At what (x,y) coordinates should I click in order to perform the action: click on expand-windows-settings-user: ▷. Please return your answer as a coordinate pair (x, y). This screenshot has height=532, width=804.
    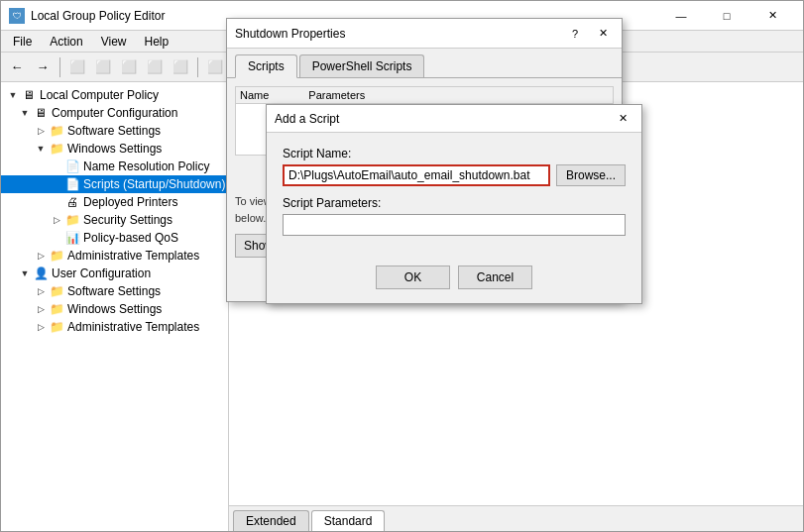
    Looking at the image, I should click on (41, 309).